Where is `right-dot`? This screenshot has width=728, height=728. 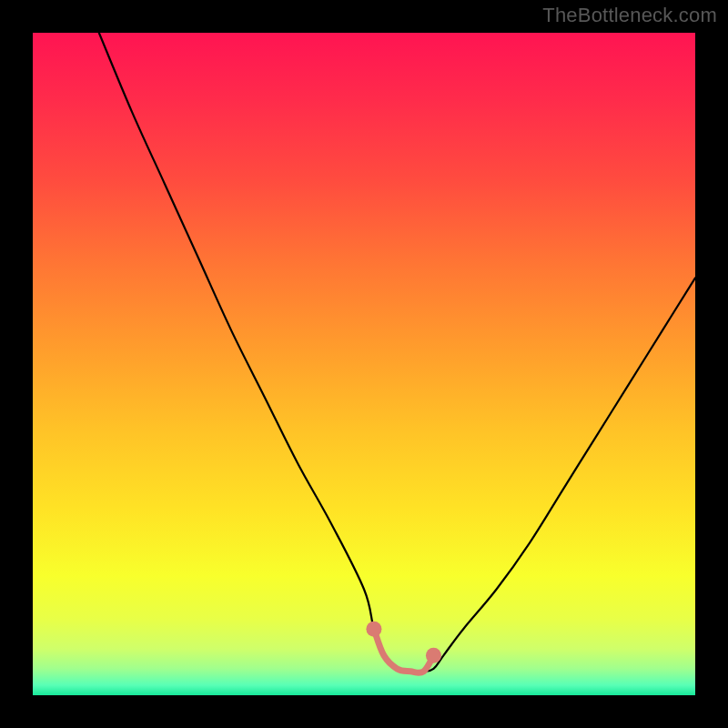 right-dot is located at coordinates (433, 655).